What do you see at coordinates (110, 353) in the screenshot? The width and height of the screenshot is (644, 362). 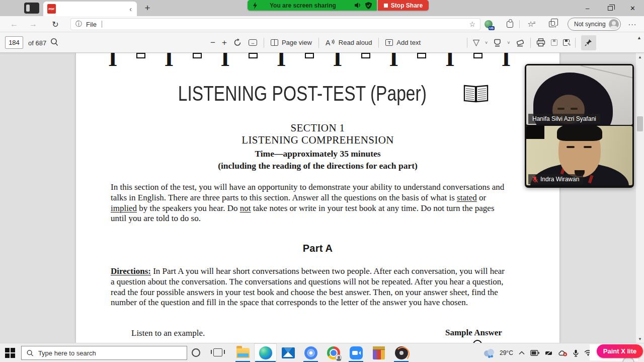 I see `search-input` at bounding box center [110, 353].